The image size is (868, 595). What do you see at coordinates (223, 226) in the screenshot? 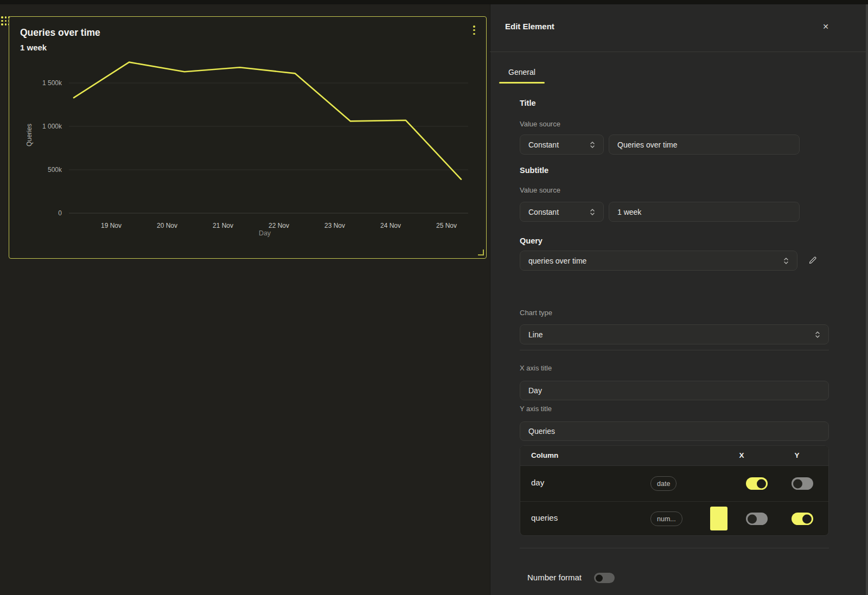
I see `svg-text: 21 Nov` at bounding box center [223, 226].